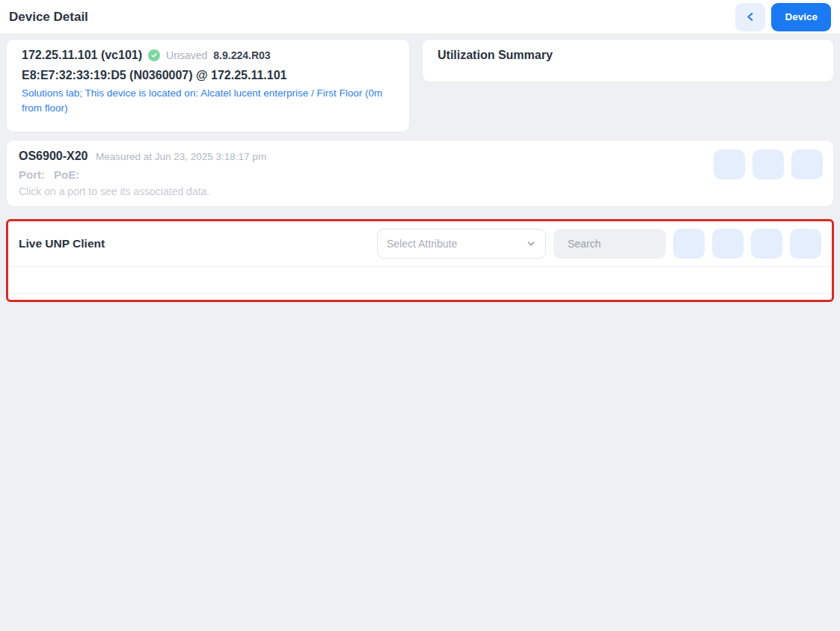 The height and width of the screenshot is (631, 840). I want to click on device-mac-title: E8:E7:32:33:19:D5 (N0360007) @ 172.25.11…, so click(208, 76).